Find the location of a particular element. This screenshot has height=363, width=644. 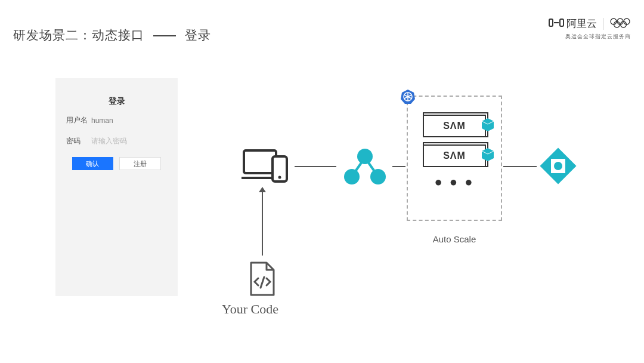

service-node-icon is located at coordinates (558, 167).